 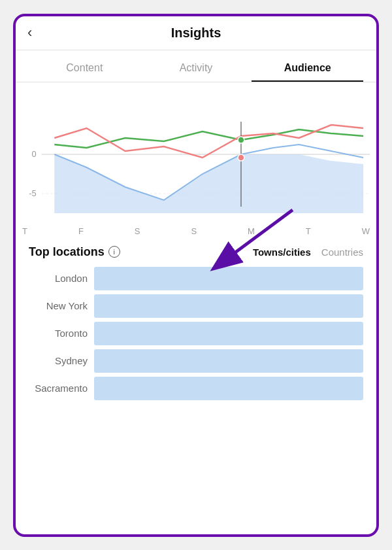 What do you see at coordinates (193, 232) in the screenshot?
I see `x-label-s2: S` at bounding box center [193, 232].